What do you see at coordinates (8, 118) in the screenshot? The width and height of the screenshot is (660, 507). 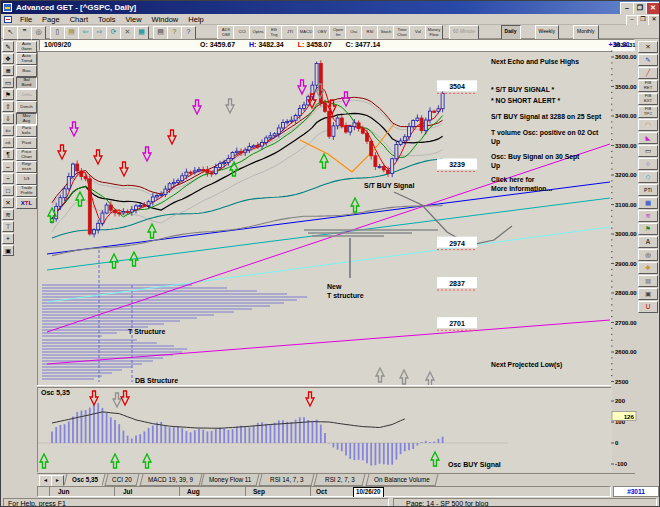 I see `arrow-down-tool-icon: ⇩` at bounding box center [8, 118].